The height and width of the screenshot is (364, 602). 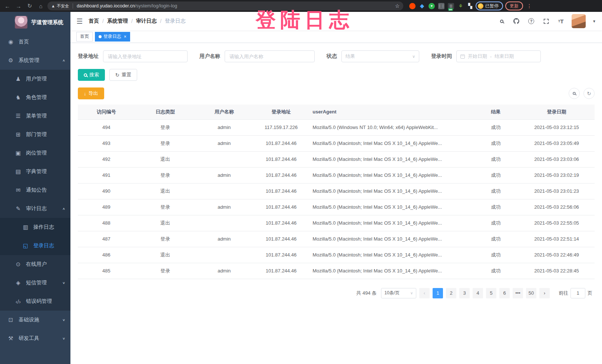 I want to click on status-select: 结果 ∨, so click(x=380, y=56).